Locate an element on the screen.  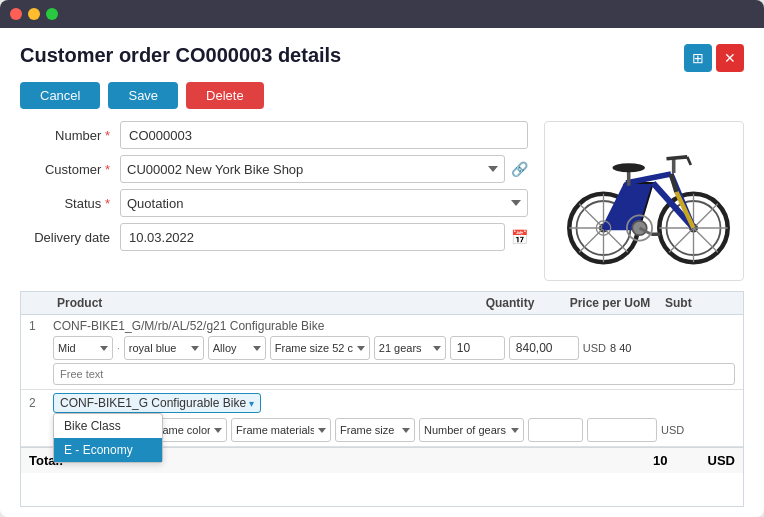
close-icon: ✕ is located at coordinates (730, 58).